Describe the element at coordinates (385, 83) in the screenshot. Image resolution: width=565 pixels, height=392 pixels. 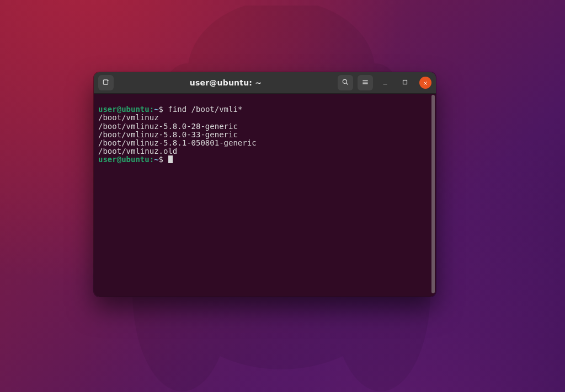
I see `minimize-button` at that location.